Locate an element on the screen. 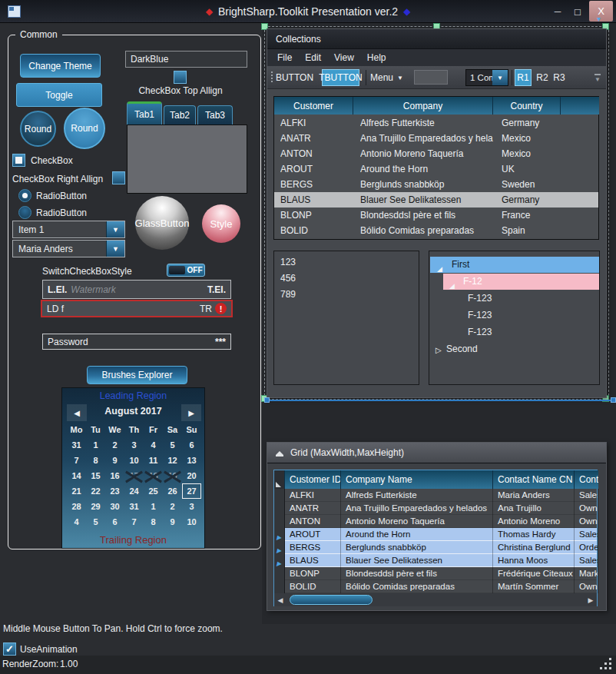 The image size is (616, 674). scroll-left-icon: ◀ is located at coordinates (280, 599).